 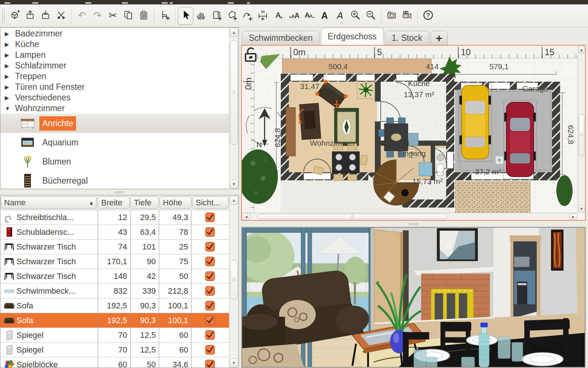 What do you see at coordinates (165, 16) in the screenshot?
I see `add-furniture-button` at bounding box center [165, 16].